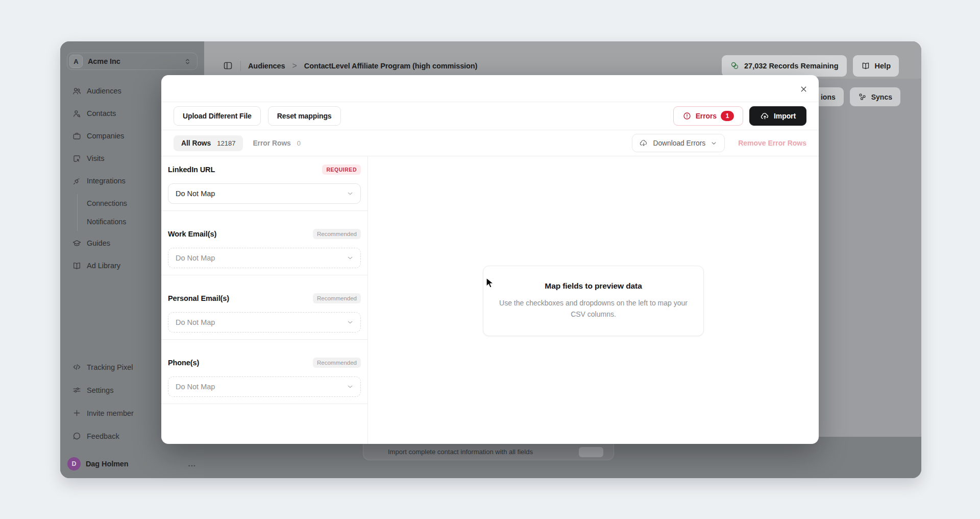 This screenshot has width=980, height=519. I want to click on download-errors-button: Download Errors, so click(678, 143).